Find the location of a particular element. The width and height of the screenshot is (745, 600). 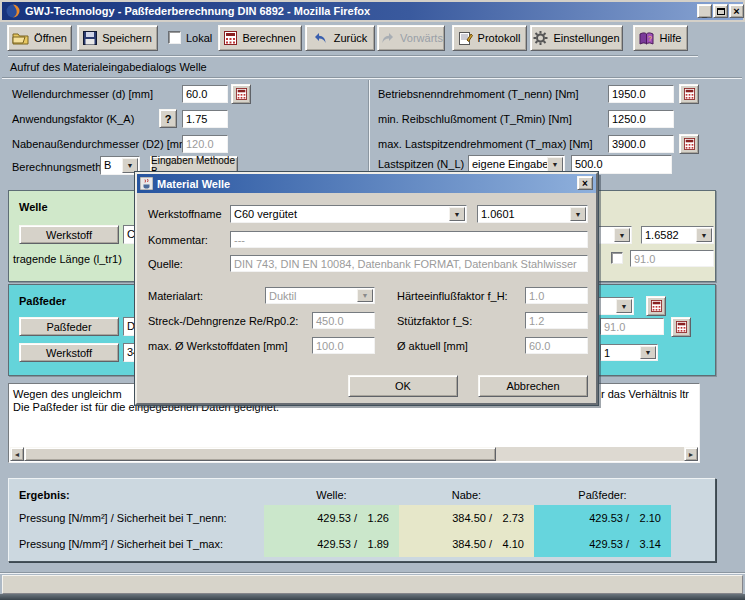

materialart-select: Duktil ▼ is located at coordinates (320, 296).